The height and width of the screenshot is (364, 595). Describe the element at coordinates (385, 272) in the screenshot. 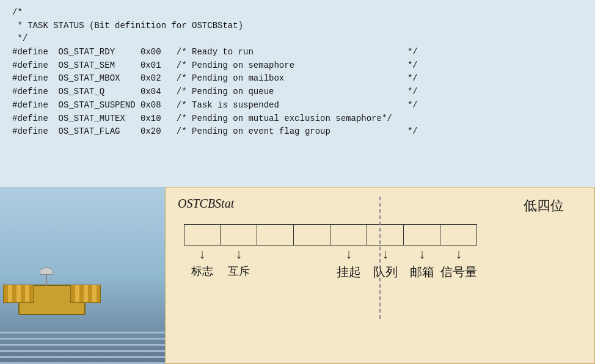

I see `label-queue-text: 队列` at that location.